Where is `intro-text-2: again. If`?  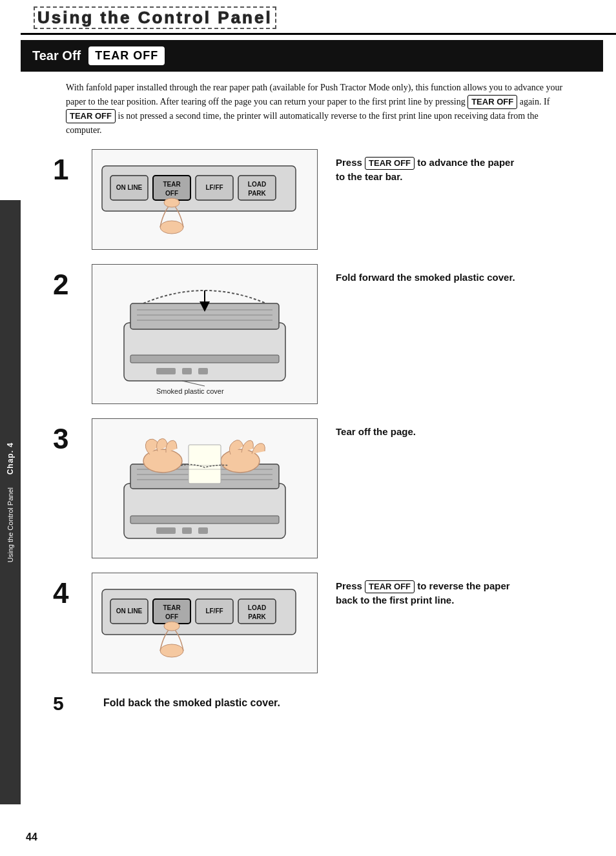
intro-text-2: again. If is located at coordinates (535, 102).